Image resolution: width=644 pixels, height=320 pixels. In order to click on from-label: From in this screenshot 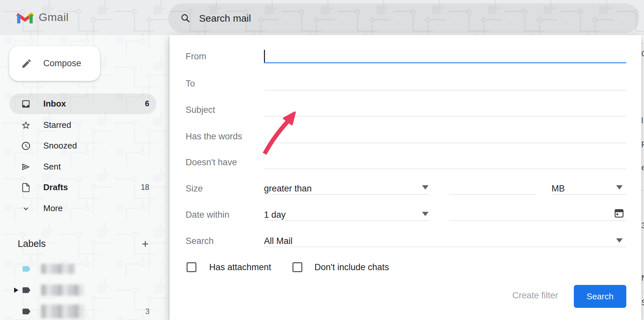, I will do `click(196, 56)`.